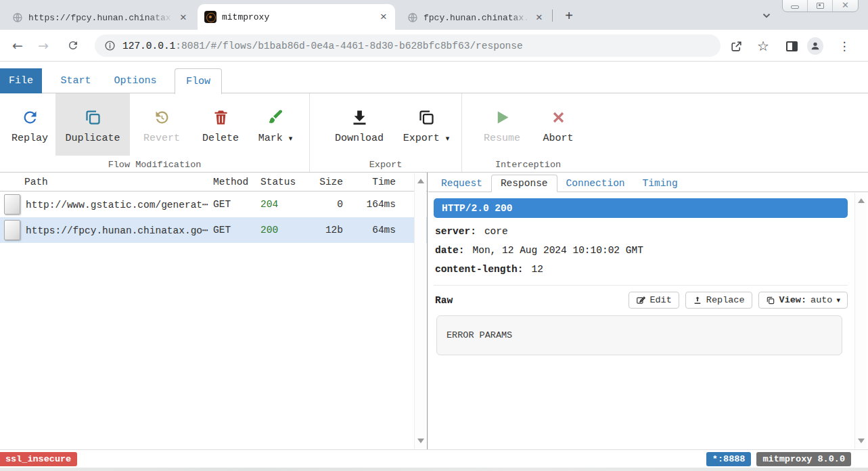  I want to click on export-caret-icon: ▾, so click(448, 138).